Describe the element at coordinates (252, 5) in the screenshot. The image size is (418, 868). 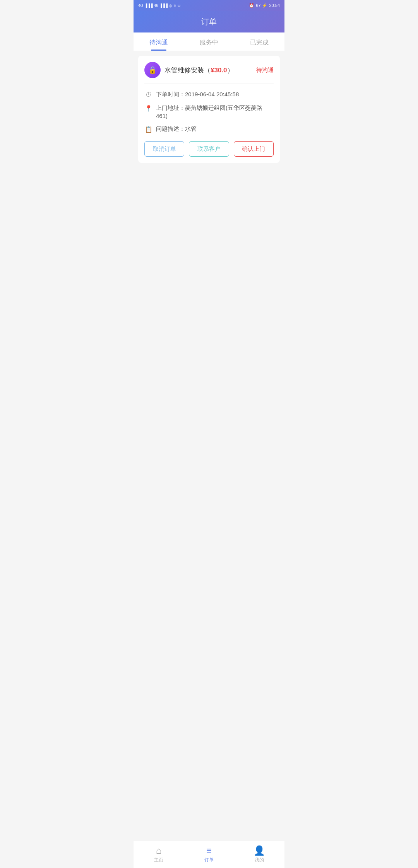
I see `clock-icon: ⏰` at that location.